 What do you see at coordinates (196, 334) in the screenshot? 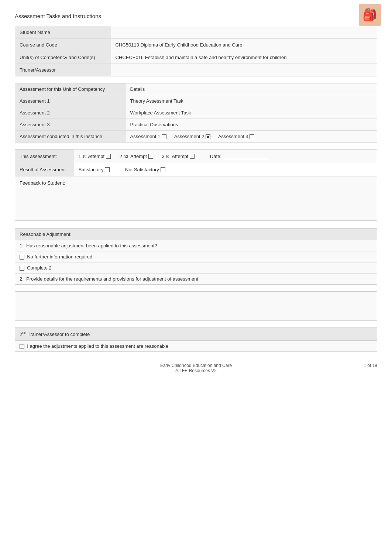
I see `trainer-section-header: 2nd Trainer/Assessor to complete` at bounding box center [196, 334].